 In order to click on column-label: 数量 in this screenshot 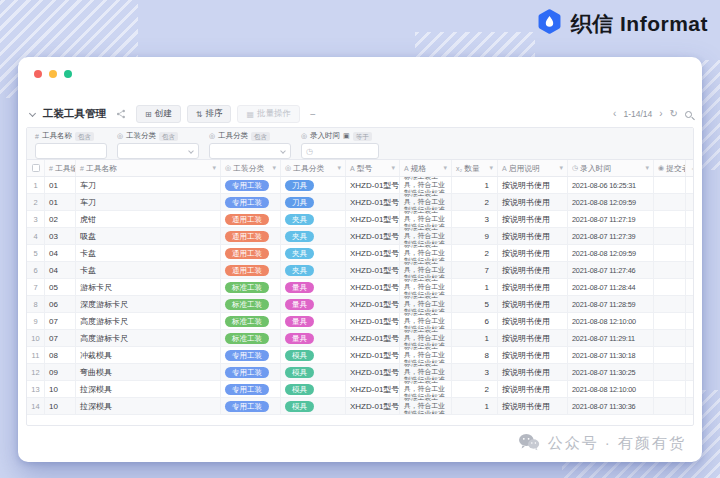, I will do `click(472, 168)`.